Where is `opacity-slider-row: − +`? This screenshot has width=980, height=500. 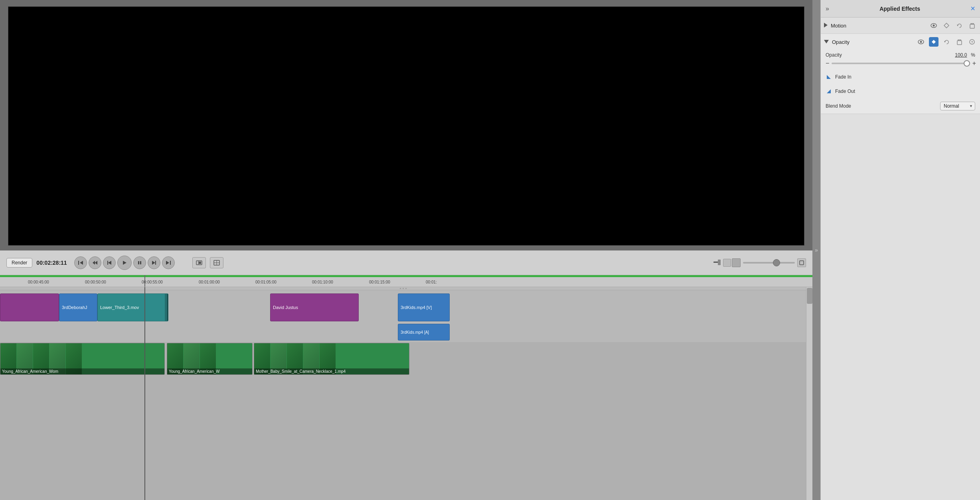 opacity-slider-row: − + is located at coordinates (900, 65).